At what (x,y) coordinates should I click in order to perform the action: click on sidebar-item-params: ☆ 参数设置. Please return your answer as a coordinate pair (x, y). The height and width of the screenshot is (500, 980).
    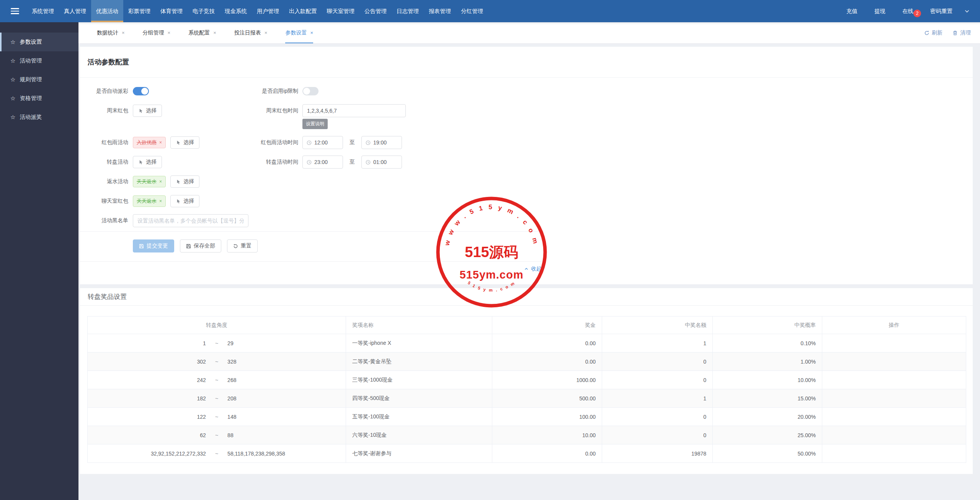
    Looking at the image, I should click on (39, 42).